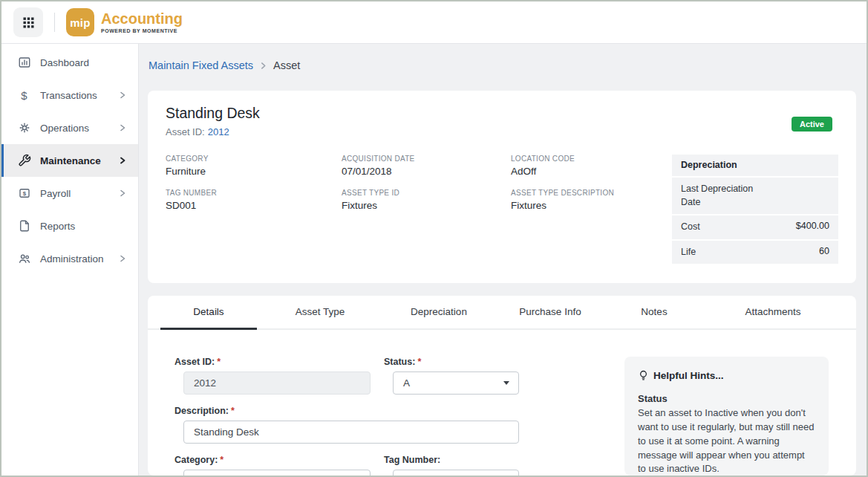 Image resolution: width=868 pixels, height=477 pixels. Describe the element at coordinates (28, 22) in the screenshot. I see `app-launcher-button` at that location.